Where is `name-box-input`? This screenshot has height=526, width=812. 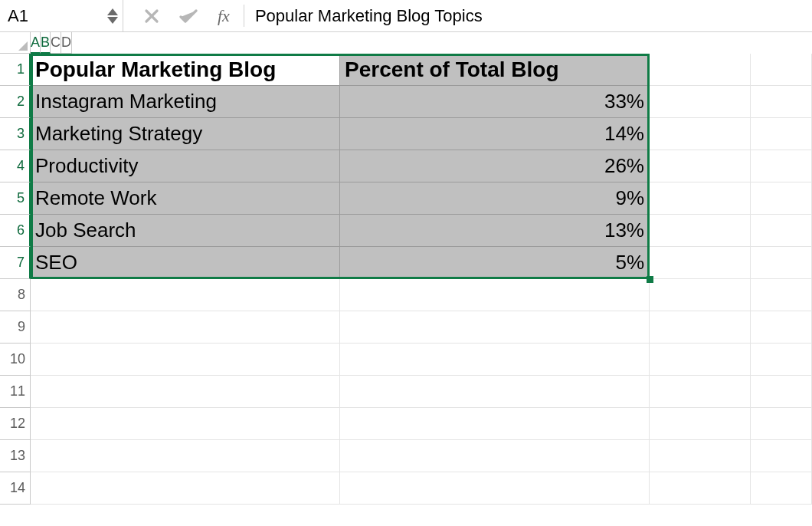
name-box-input is located at coordinates (54, 16).